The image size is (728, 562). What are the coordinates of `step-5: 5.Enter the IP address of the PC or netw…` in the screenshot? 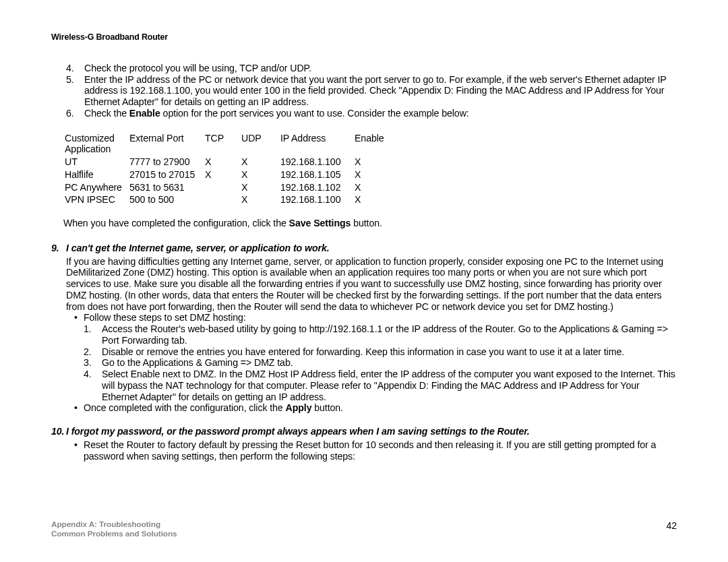 It's located at (364, 91).